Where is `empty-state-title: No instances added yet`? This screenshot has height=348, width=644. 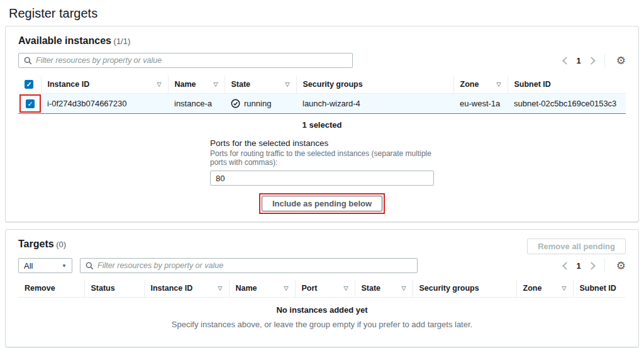
empty-state-title: No instances added yet is located at coordinates (322, 310).